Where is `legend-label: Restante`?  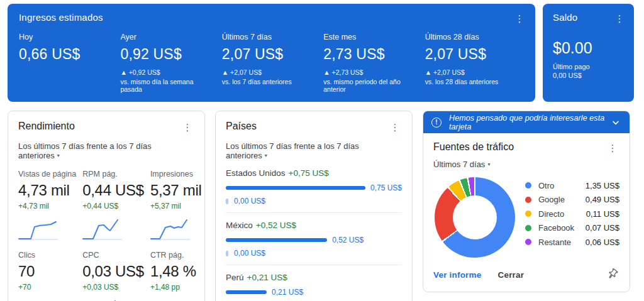 legend-label: Restante is located at coordinates (562, 243).